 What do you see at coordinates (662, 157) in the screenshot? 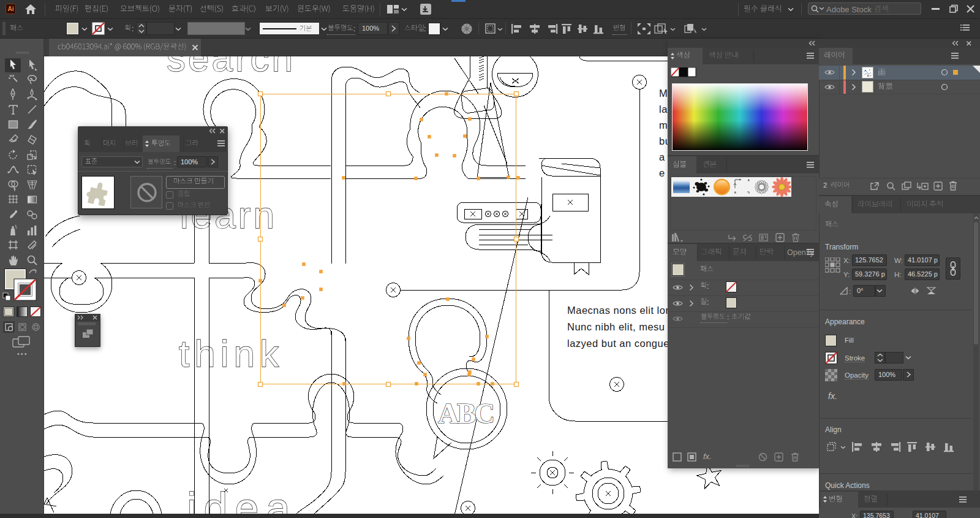
I see `svg-text: a` at bounding box center [662, 157].